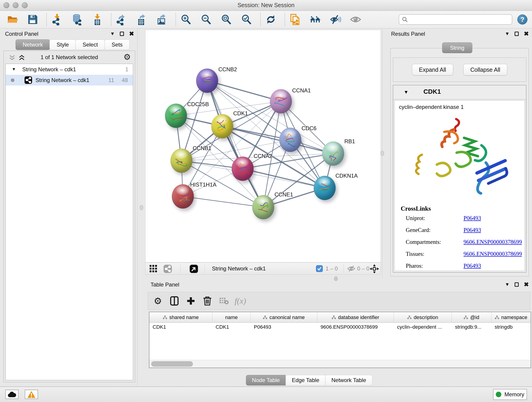 The image size is (532, 402). What do you see at coordinates (240, 301) in the screenshot?
I see `function-builder-icon: f(x)` at bounding box center [240, 301].